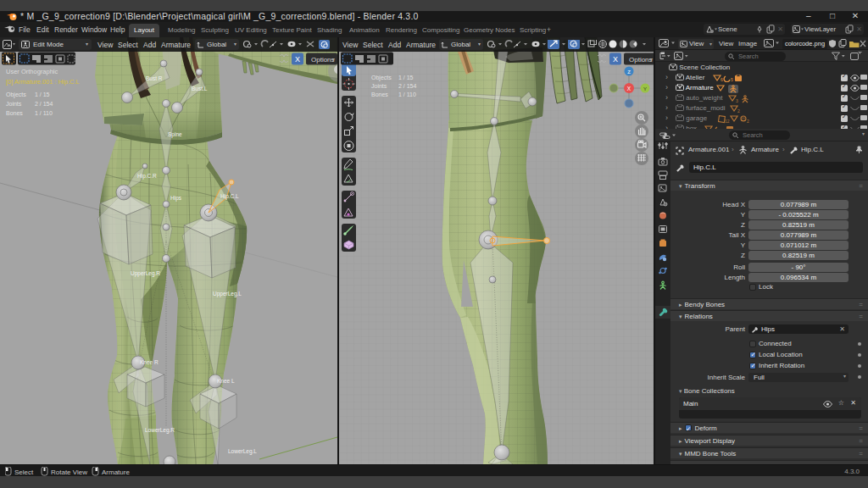 The width and height of the screenshot is (868, 488). What do you see at coordinates (32, 71) in the screenshot?
I see `svg-text: User Orthographic` at bounding box center [32, 71].